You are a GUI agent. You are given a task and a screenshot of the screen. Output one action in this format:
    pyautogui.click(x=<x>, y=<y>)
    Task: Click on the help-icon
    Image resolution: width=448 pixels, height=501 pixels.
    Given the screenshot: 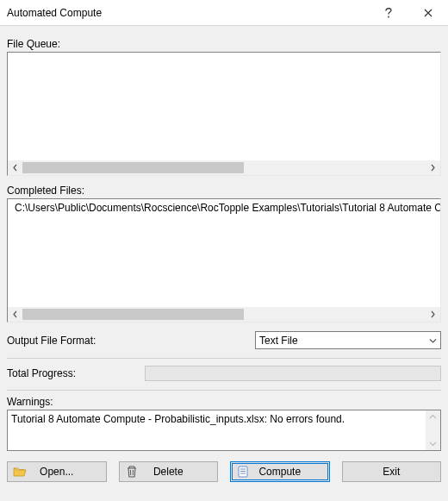 What is the action you would take?
    pyautogui.click(x=389, y=13)
    